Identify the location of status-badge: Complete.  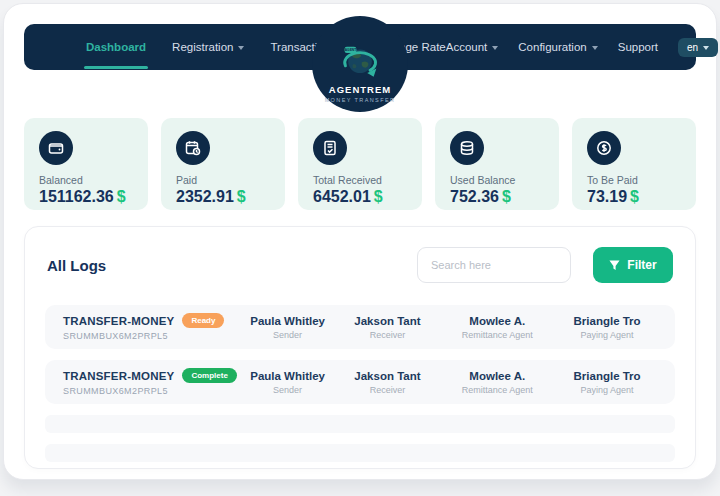
(209, 376).